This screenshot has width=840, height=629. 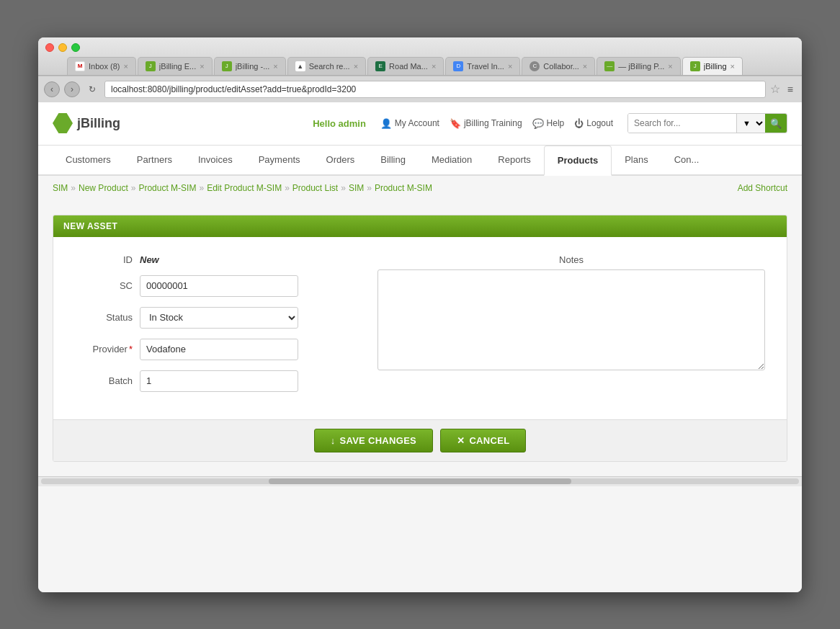 What do you see at coordinates (431, 66) in the screenshot?
I see `browser-tabs: MInbox (8)×JjBilling E...×JjBilling -...…` at bounding box center [431, 66].